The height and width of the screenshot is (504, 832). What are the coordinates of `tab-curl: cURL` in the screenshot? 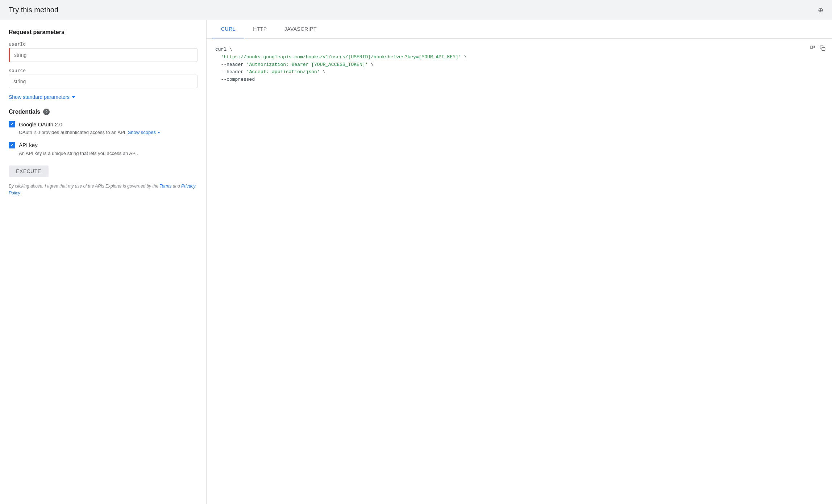 It's located at (228, 29).